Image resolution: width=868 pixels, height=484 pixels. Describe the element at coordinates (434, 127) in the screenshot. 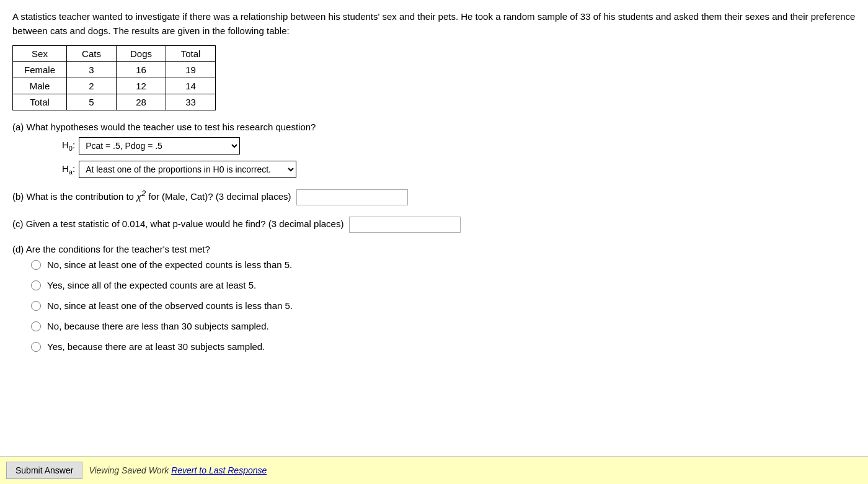

I see `question-a-label: (a) What hypotheses would the teacher us…` at that location.